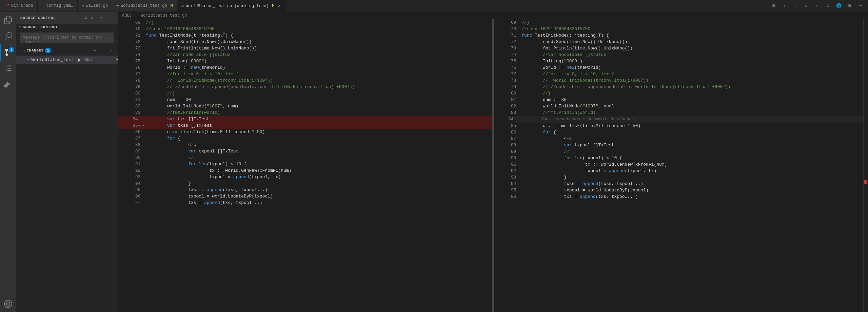 This screenshot has height=312, width=868. Describe the element at coordinates (305, 177) in the screenshot. I see `table-row: 93 txpool = append(txpool, tx)` at that location.